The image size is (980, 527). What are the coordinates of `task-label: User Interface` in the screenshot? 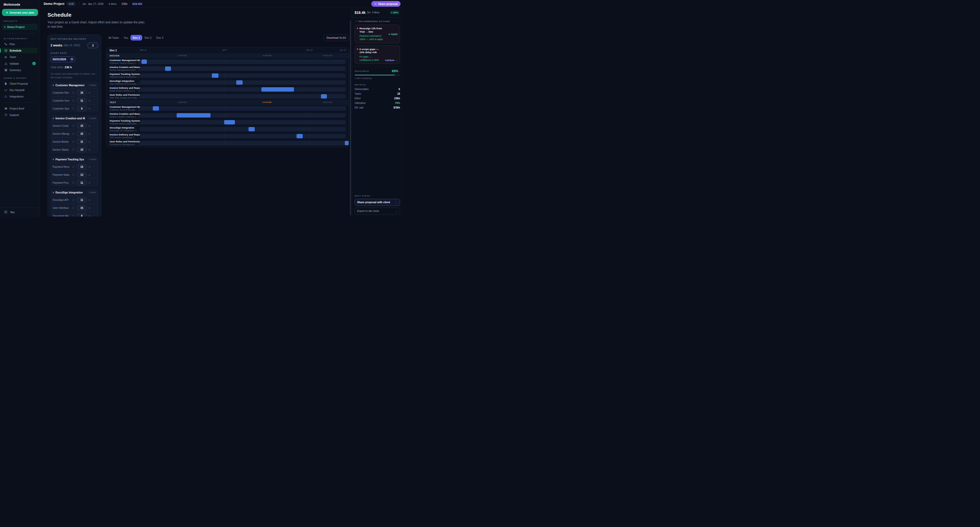 It's located at (62, 208).